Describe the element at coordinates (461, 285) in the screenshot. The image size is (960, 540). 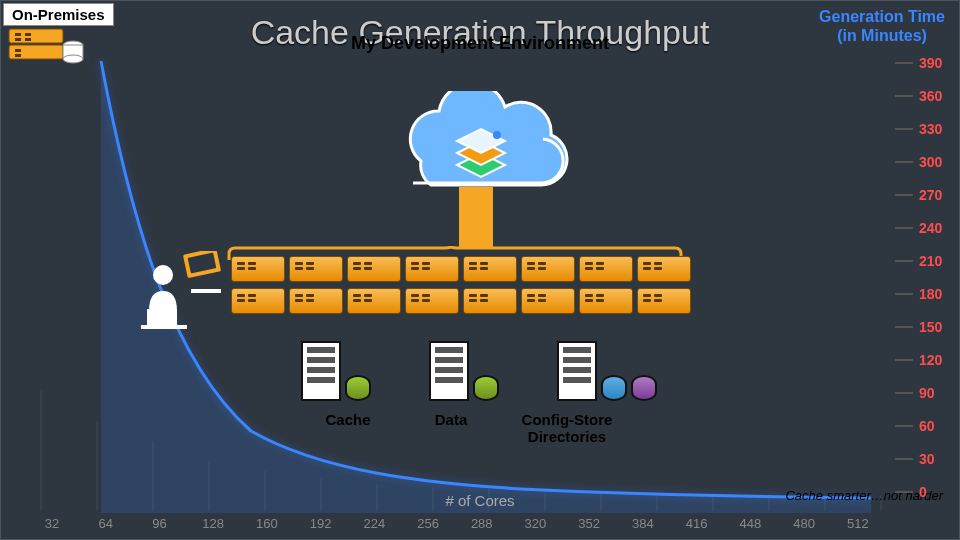
I see `compute-server-grid` at that location.